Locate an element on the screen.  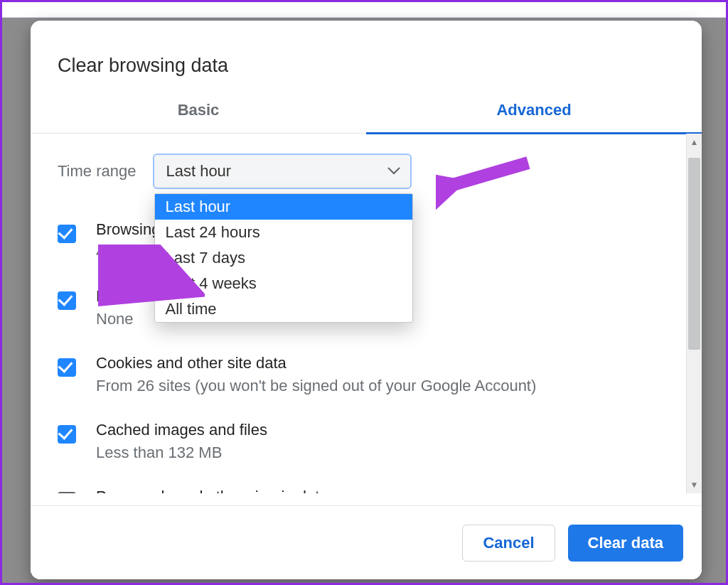
item-title: Cached images and files is located at coordinates (182, 430).